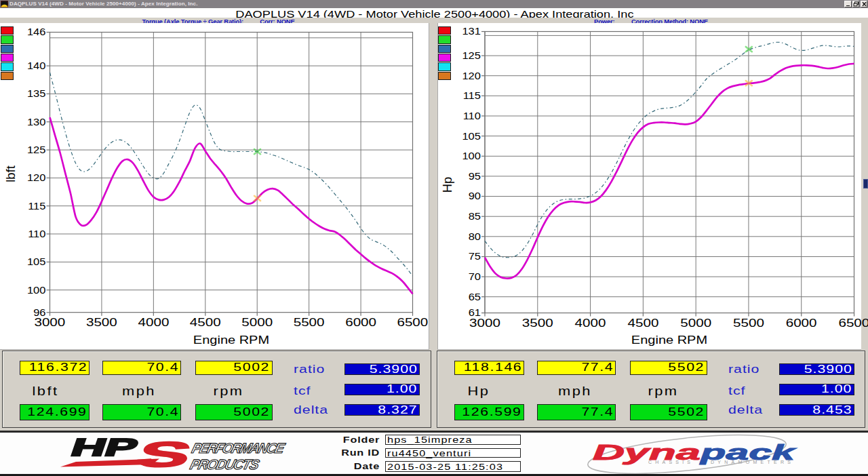 This screenshot has height=476, width=868. Describe the element at coordinates (37, 94) in the screenshot. I see `svg-text: 135` at that location.